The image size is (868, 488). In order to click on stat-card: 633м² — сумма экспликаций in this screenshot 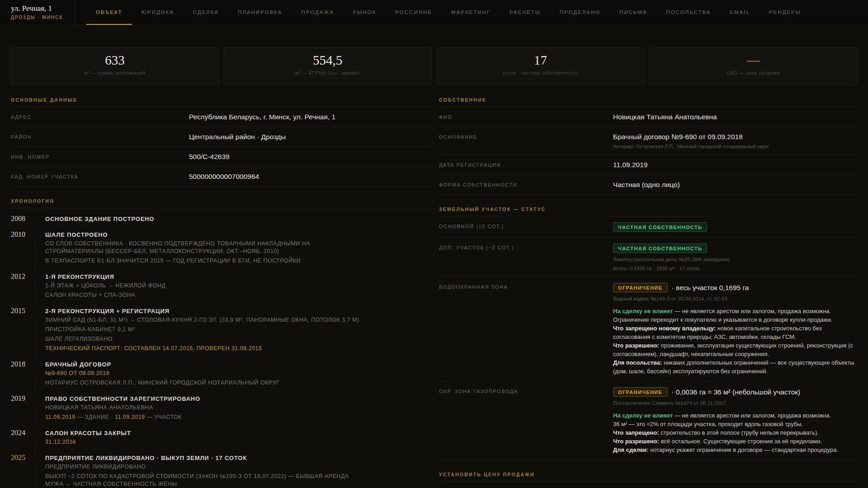, I will do `click(115, 66)`.